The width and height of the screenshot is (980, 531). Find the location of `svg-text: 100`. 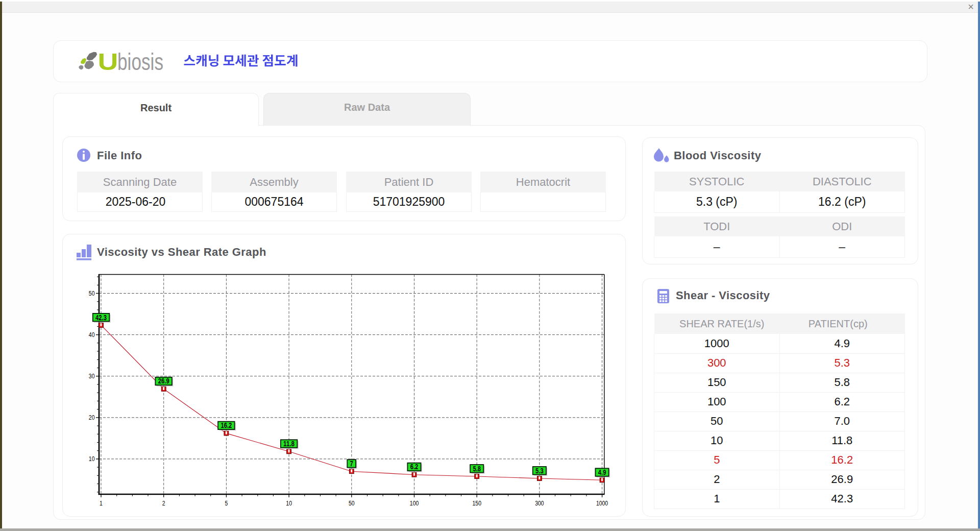

svg-text: 100 is located at coordinates (414, 503).